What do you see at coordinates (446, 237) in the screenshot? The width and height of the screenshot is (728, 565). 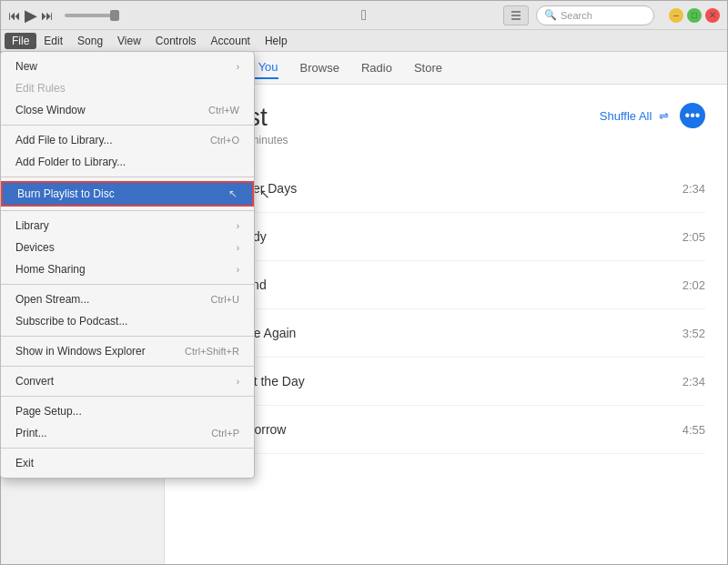 I see `song-row: ♪ Buddy 2:05` at bounding box center [446, 237].